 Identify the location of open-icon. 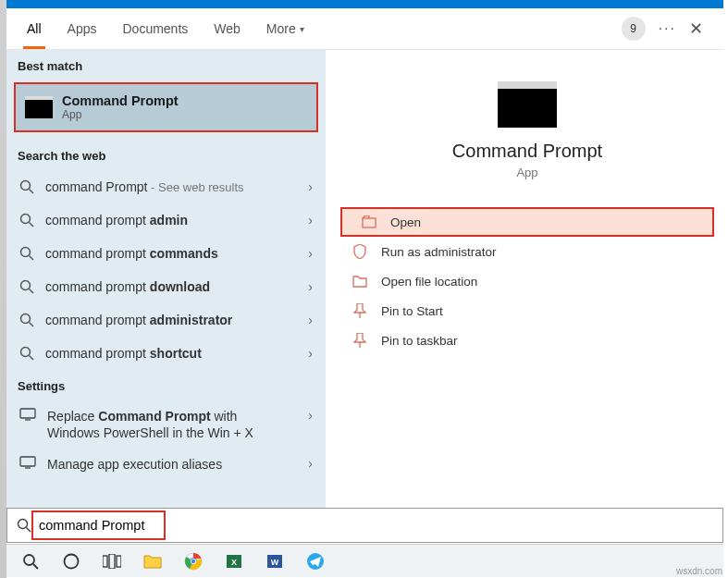
(369, 222).